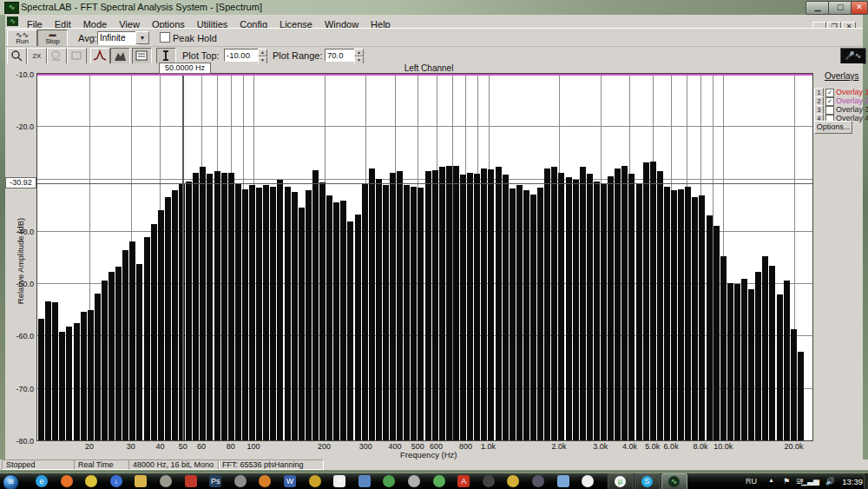  Describe the element at coordinates (42, 481) in the screenshot. I see `internet-explorer-icon: e` at that location.